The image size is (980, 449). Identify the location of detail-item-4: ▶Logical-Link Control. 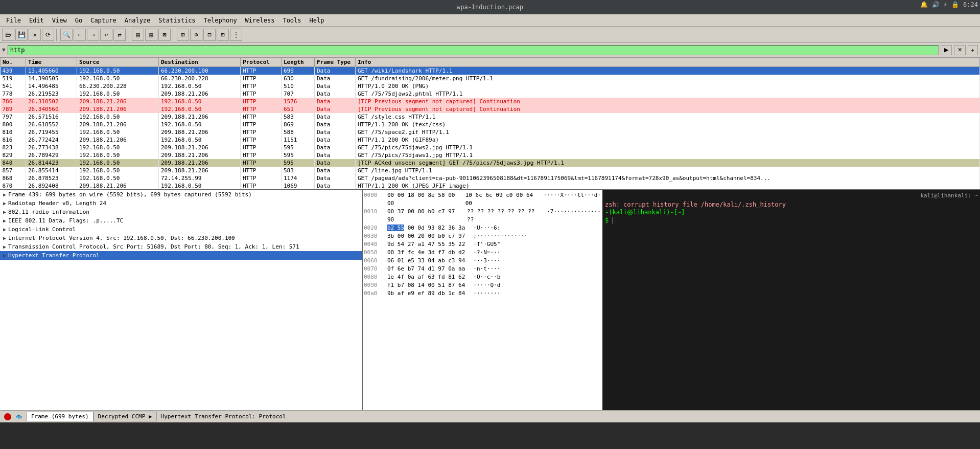
(181, 229).